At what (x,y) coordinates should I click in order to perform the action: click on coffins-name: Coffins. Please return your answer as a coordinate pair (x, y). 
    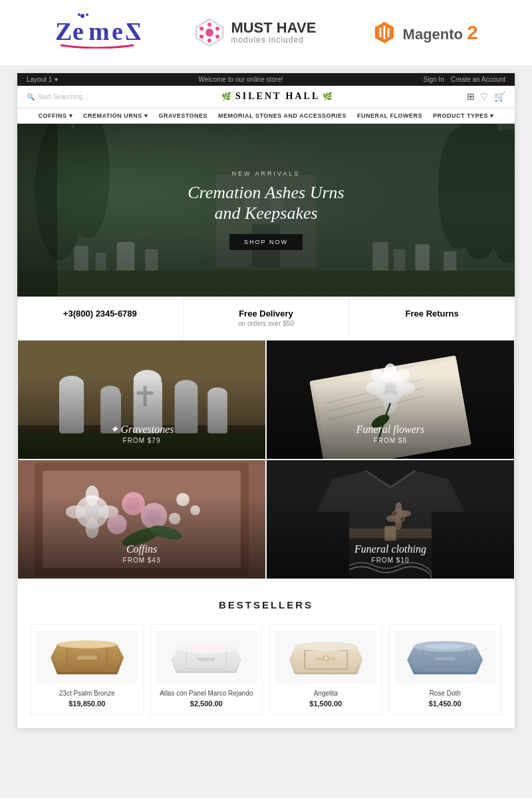
    Looking at the image, I should click on (142, 549).